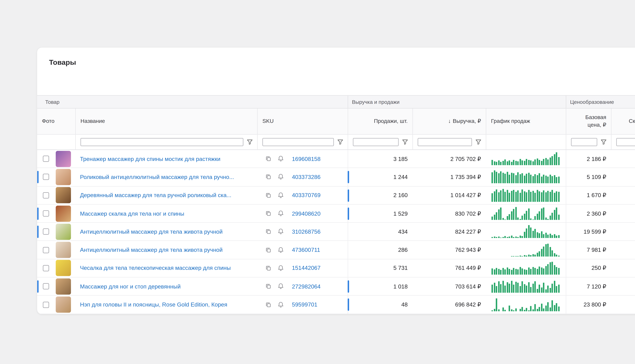 Image resolution: width=635 pixels, height=364 pixels. Describe the element at coordinates (526, 232) in the screenshot. I see `chart-cell` at that location.